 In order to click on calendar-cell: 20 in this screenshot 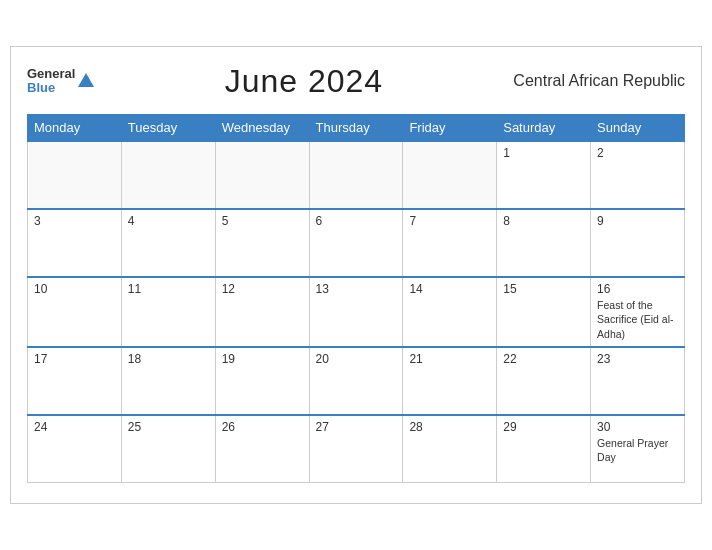, I will do `click(356, 381)`.